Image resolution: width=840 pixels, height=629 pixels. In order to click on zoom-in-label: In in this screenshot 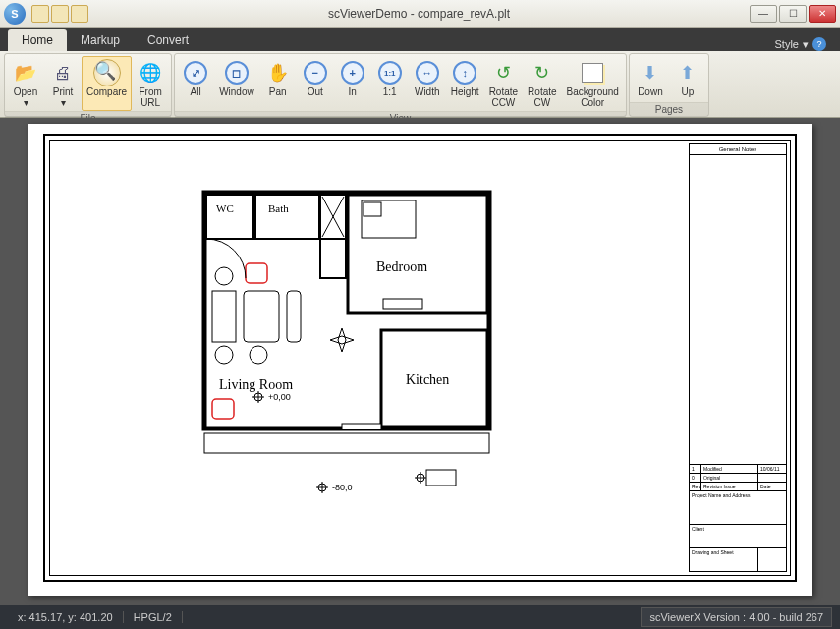, I will do `click(353, 92)`.